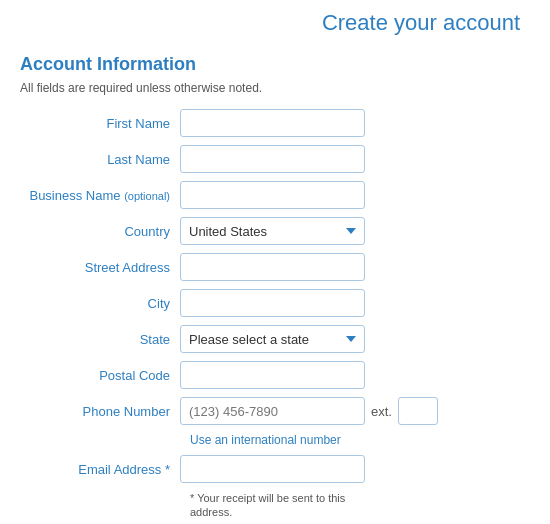 The height and width of the screenshot is (524, 550). Describe the element at coordinates (360, 440) in the screenshot. I see `intl-number-link: Use an international number` at that location.